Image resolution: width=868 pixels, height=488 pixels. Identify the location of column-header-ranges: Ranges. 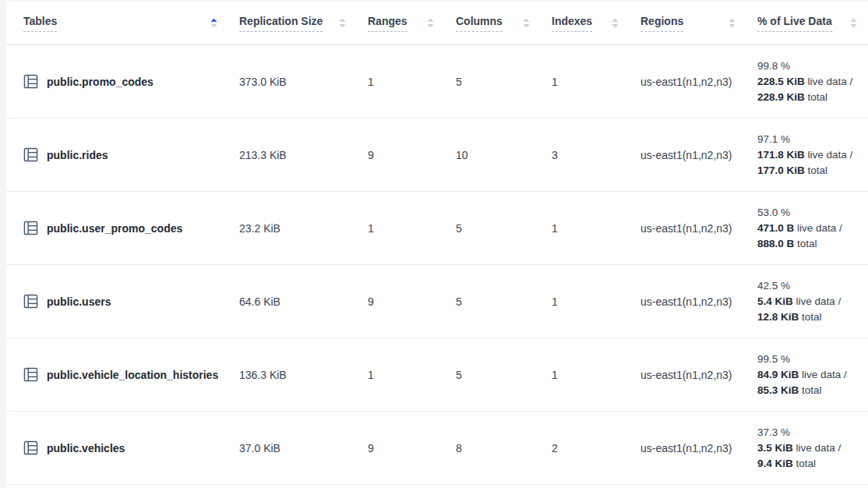
(400, 23).